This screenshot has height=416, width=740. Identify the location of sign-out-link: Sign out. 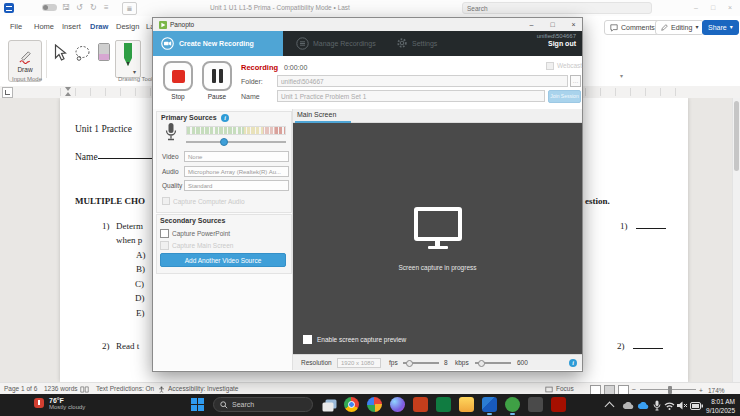
(556, 44).